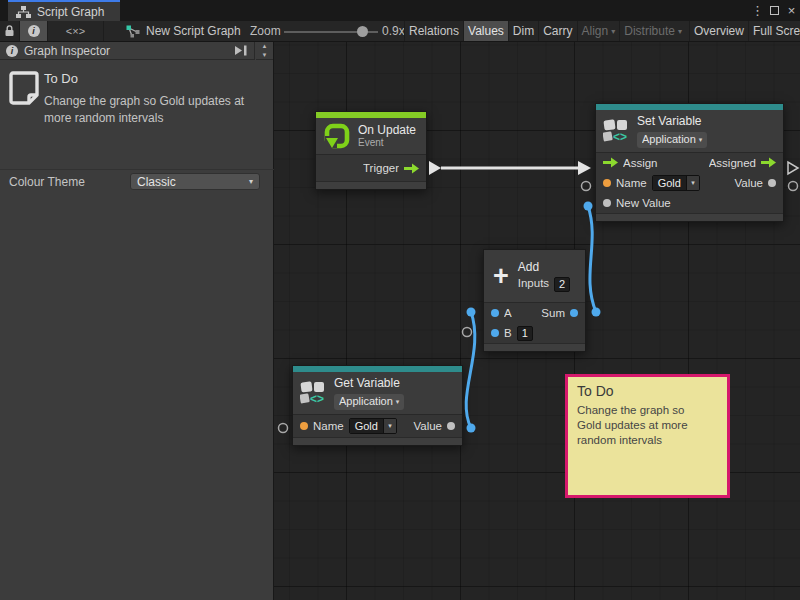  What do you see at coordinates (652, 31) in the screenshot?
I see `distribute-dropdown-button: Distribute ▾` at bounding box center [652, 31].